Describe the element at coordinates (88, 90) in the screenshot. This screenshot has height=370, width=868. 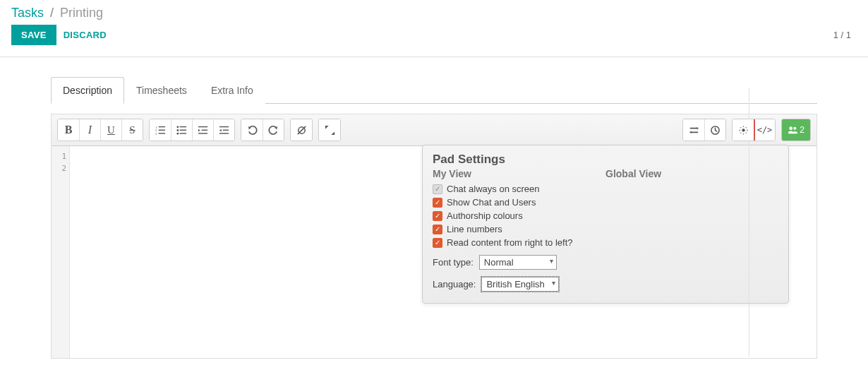
I see `tab-description: Description` at that location.